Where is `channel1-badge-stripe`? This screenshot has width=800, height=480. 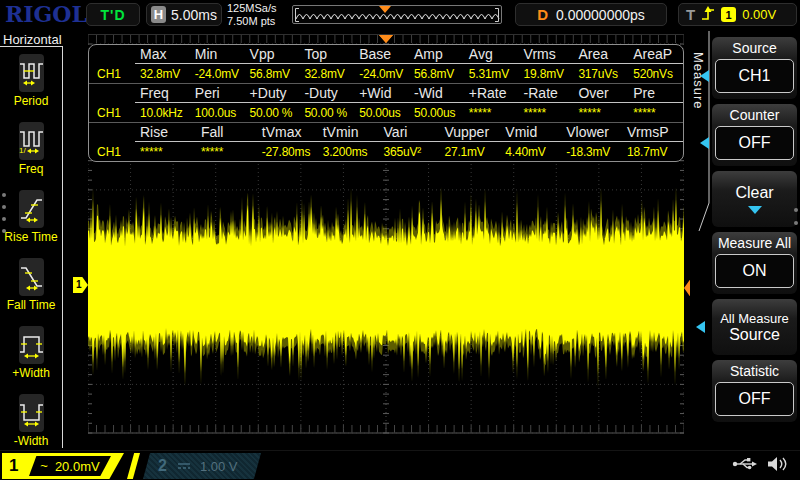 channel1-badge-stripe is located at coordinates (134, 466).